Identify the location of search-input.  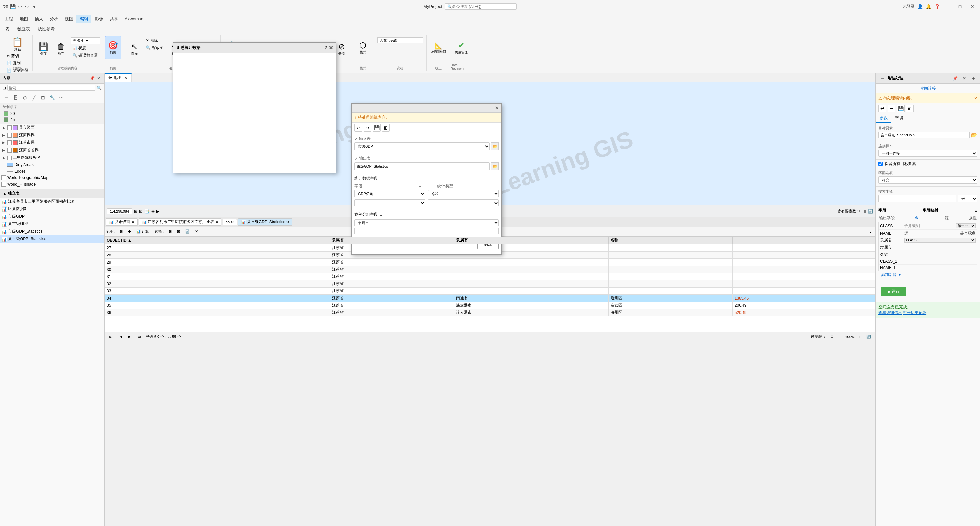
(482, 6).